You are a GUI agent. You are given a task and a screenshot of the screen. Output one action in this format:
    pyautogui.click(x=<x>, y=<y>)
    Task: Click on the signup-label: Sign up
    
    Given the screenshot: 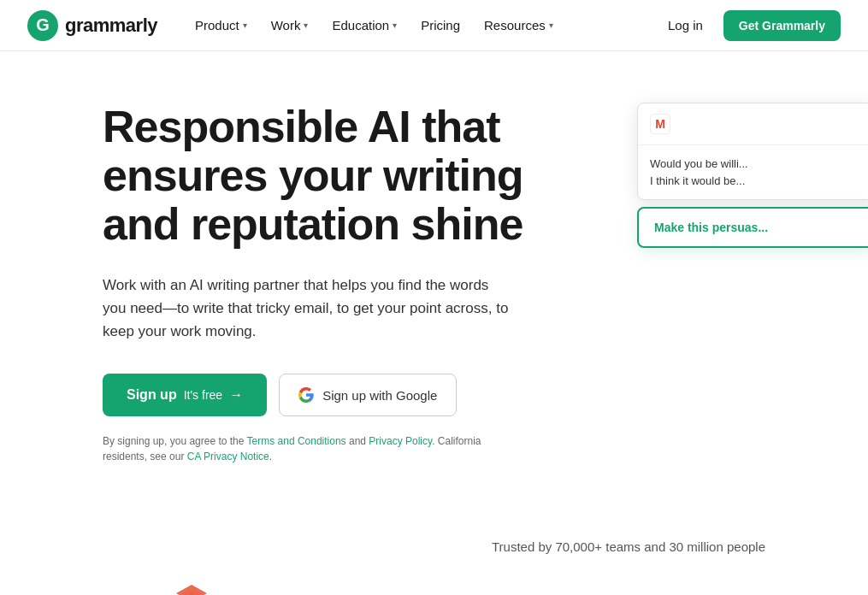 What is the action you would take?
    pyautogui.click(x=152, y=395)
    